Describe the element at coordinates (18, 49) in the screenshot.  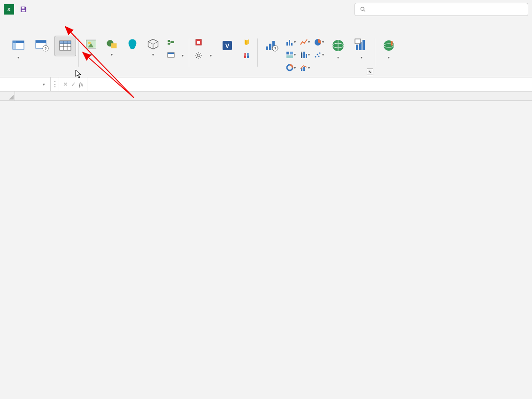
I see `pivot-table-button: ▾` at that location.